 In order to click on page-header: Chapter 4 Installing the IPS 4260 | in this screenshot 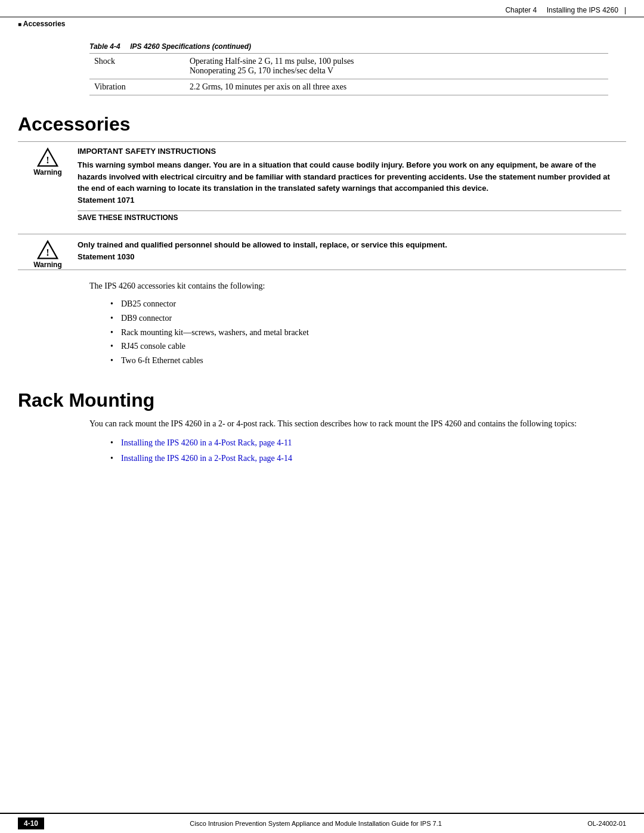, I will do `click(322, 8)`.